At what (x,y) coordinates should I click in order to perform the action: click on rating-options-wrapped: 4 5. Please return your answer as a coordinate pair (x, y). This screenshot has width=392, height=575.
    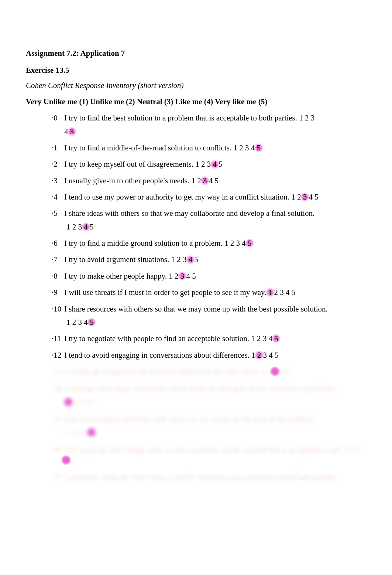
    Looking at the image, I should click on (212, 132).